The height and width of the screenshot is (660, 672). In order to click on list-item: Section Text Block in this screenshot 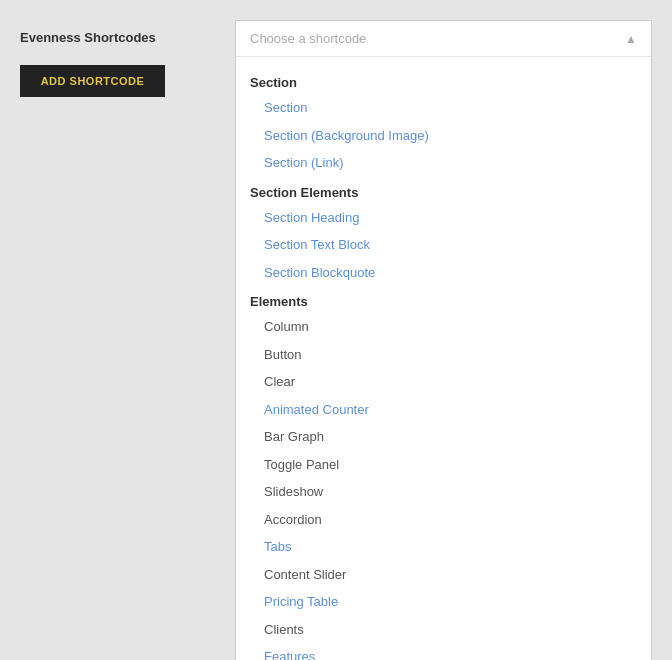, I will do `click(444, 245)`.